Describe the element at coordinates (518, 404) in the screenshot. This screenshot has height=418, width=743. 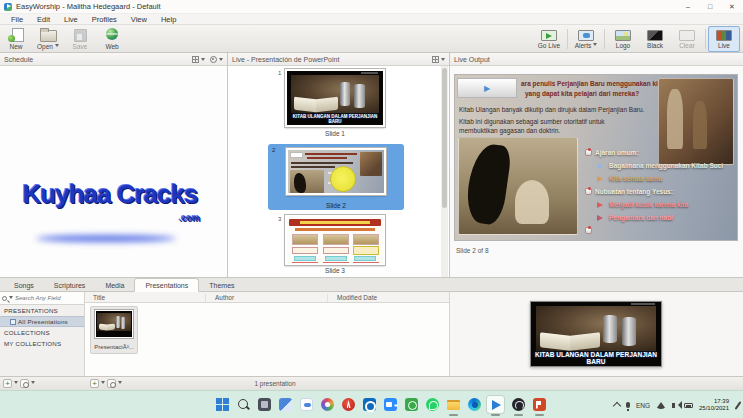
I see `dark-app-icon` at that location.